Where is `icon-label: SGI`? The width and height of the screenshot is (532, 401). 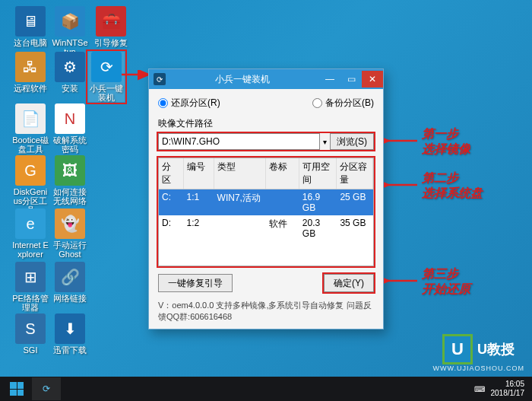 icon-label: SGI is located at coordinates (30, 350).